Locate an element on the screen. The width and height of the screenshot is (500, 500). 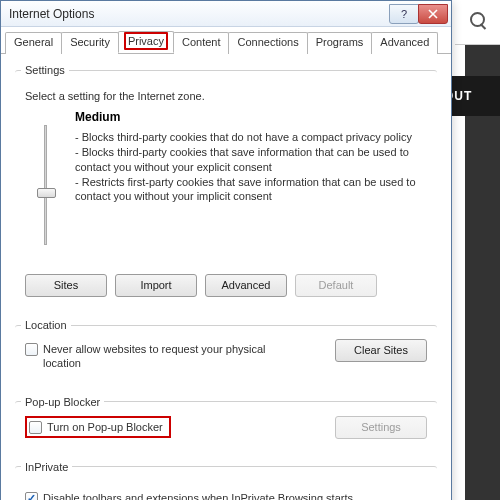
privacy-level-slider is located at coordinates (45, 185).